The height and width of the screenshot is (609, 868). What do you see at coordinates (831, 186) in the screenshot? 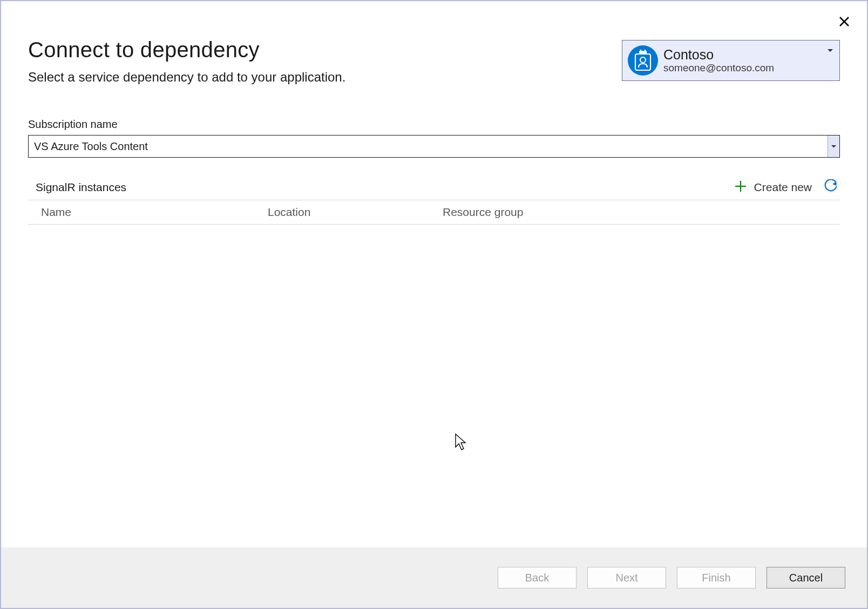
I see `refresh-icon` at bounding box center [831, 186].